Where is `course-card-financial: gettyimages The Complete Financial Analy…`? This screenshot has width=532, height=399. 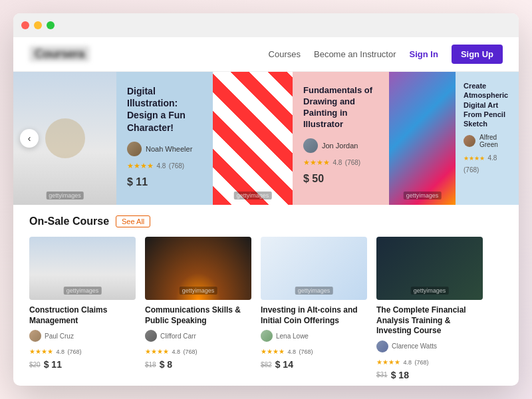
course-card-financial: gettyimages The Complete Financial Analy… is located at coordinates (430, 309).